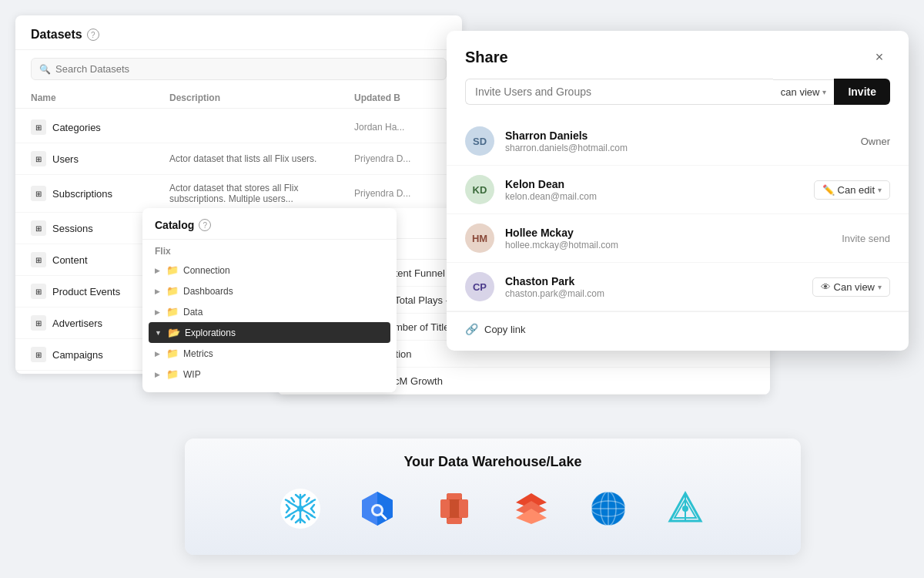  I want to click on table-row: ⊞ Users Actor dataset that lists all Fli…, so click(239, 159).